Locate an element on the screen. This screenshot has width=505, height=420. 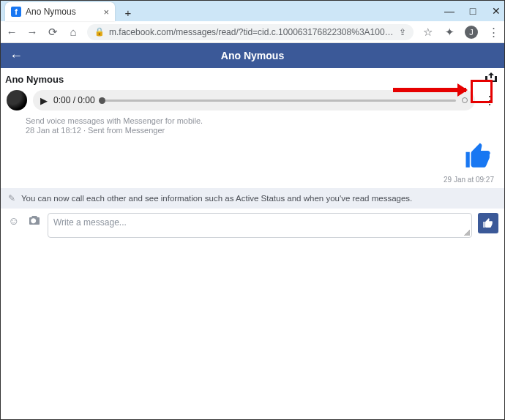
message-input: Write a message... is located at coordinates (260, 225).